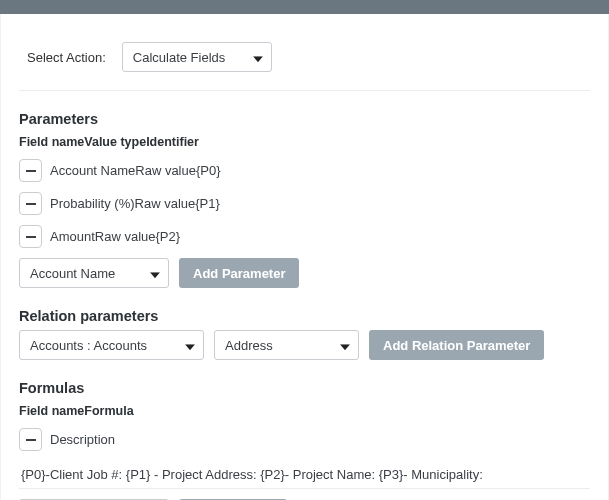  Describe the element at coordinates (112, 345) in the screenshot. I see `relation-source-select: Accounts` at that location.